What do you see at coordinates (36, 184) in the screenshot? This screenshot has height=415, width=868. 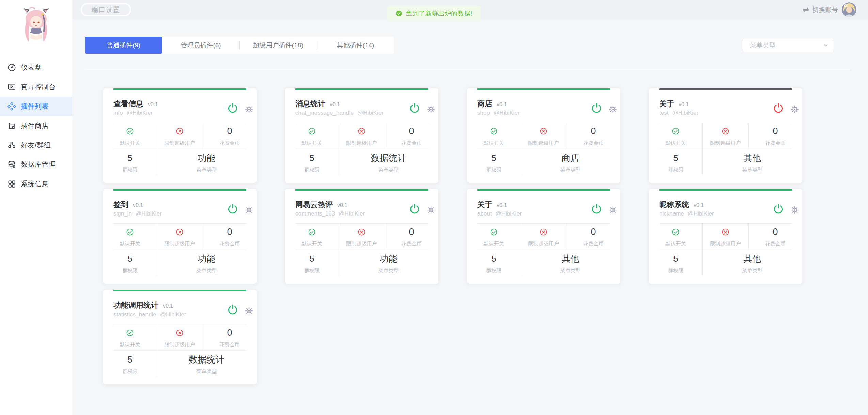 I see `sidebar-item-system: 系统信息` at bounding box center [36, 184].